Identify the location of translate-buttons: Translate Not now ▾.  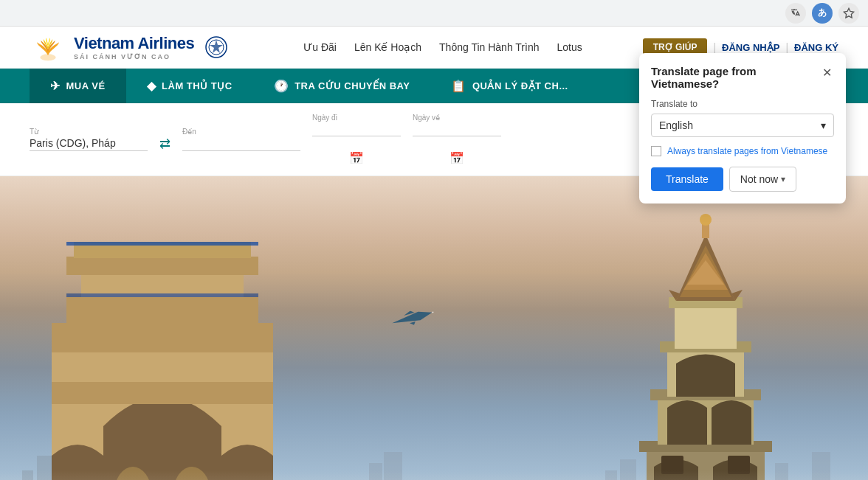
(743, 179).